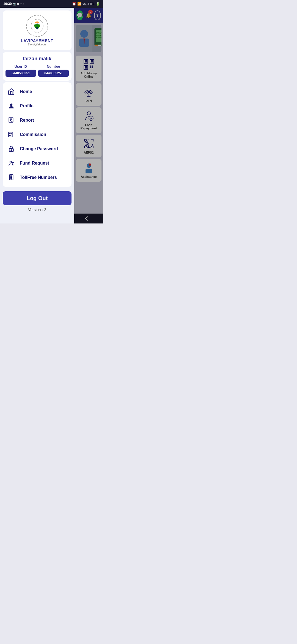 The width and height of the screenshot is (297, 644). I want to click on profile-label: Profile, so click(27, 106).